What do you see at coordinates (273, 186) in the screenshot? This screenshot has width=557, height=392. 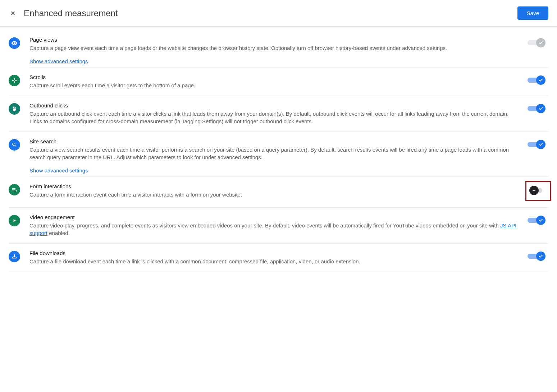 I see `row-title: Form interactions` at bounding box center [273, 186].